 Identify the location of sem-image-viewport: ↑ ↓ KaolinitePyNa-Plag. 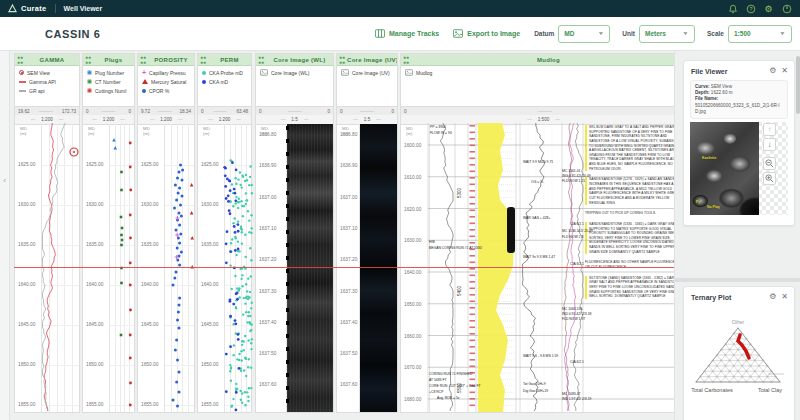
(739, 168).